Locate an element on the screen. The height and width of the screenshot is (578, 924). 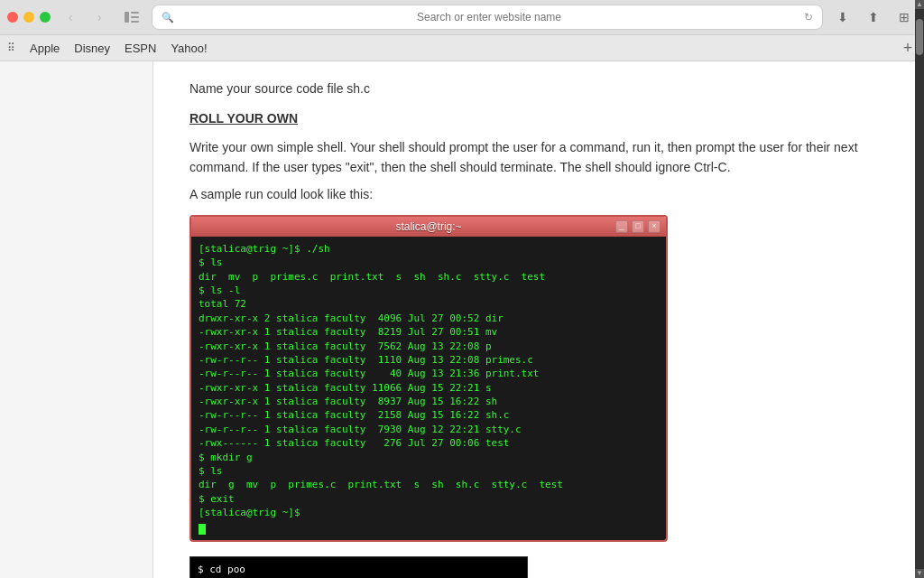
forward-button: › is located at coordinates (99, 17).